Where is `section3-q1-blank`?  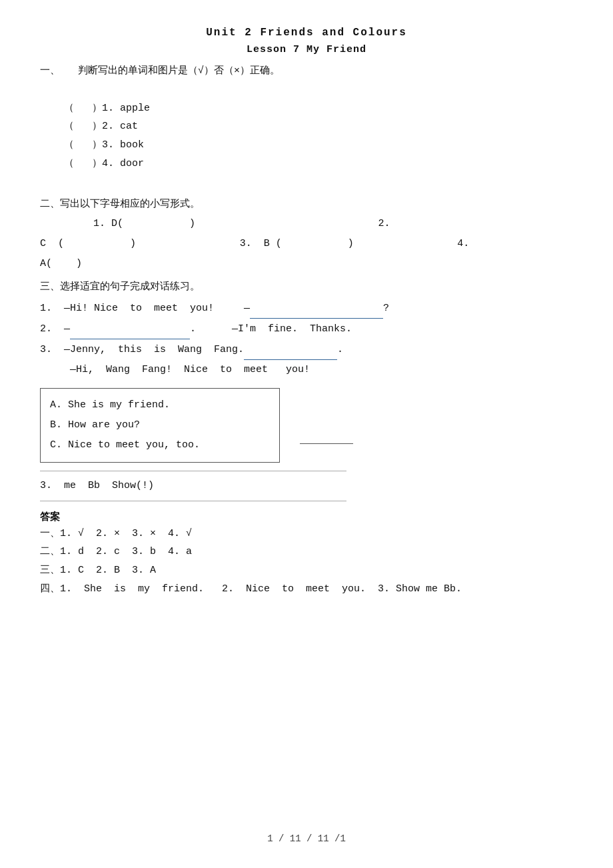 section3-q1-blank is located at coordinates (316, 308).